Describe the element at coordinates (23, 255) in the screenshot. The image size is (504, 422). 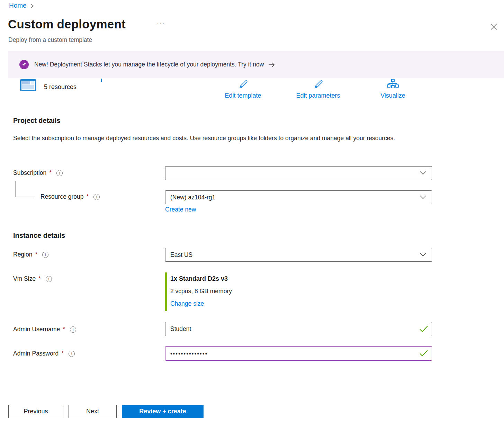
I see `region-label-text: Region` at that location.